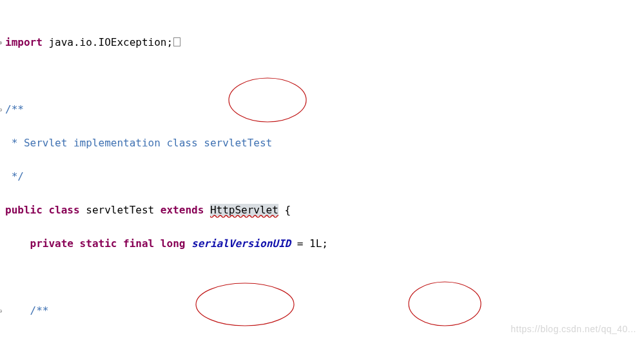 Image resolution: width=644 pixels, height=338 pixels. What do you see at coordinates (244, 210) in the screenshot?
I see `type-httpservlet-error: HttpServlet` at bounding box center [244, 210].